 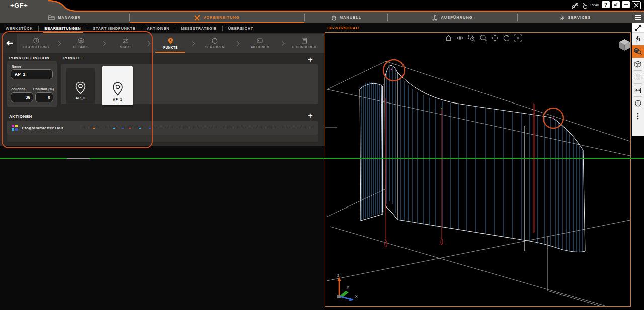 What do you see at coordinates (36, 43) in the screenshot?
I see `wizard-step-bearbeitung: BEARBEITUNG` at bounding box center [36, 43].